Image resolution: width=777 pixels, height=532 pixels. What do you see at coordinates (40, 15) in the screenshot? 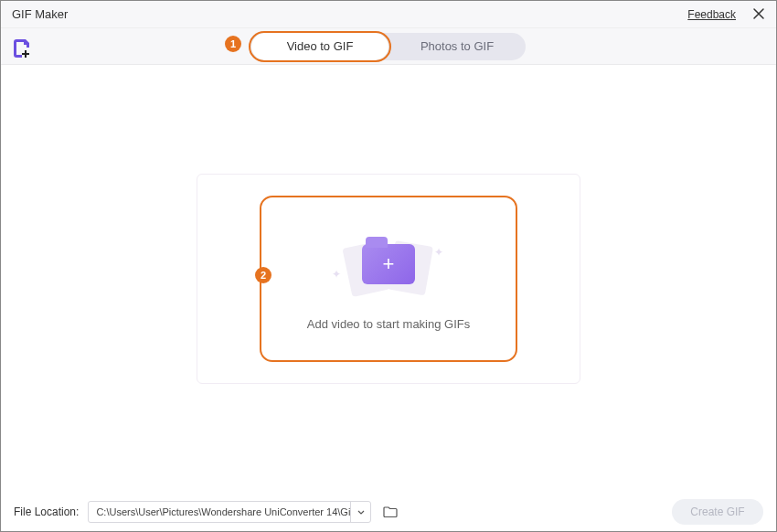
I see `app-title: GIF Maker` at bounding box center [40, 15].